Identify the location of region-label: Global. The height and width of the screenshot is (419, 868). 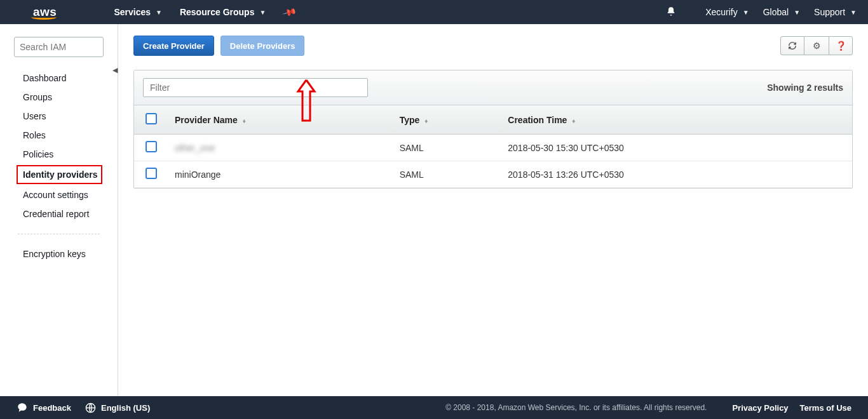
(776, 12).